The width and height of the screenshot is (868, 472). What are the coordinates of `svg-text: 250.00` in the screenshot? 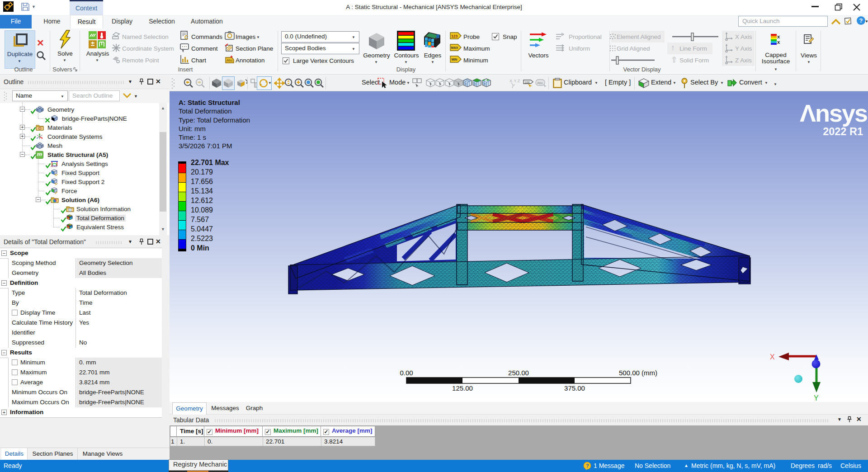 It's located at (519, 373).